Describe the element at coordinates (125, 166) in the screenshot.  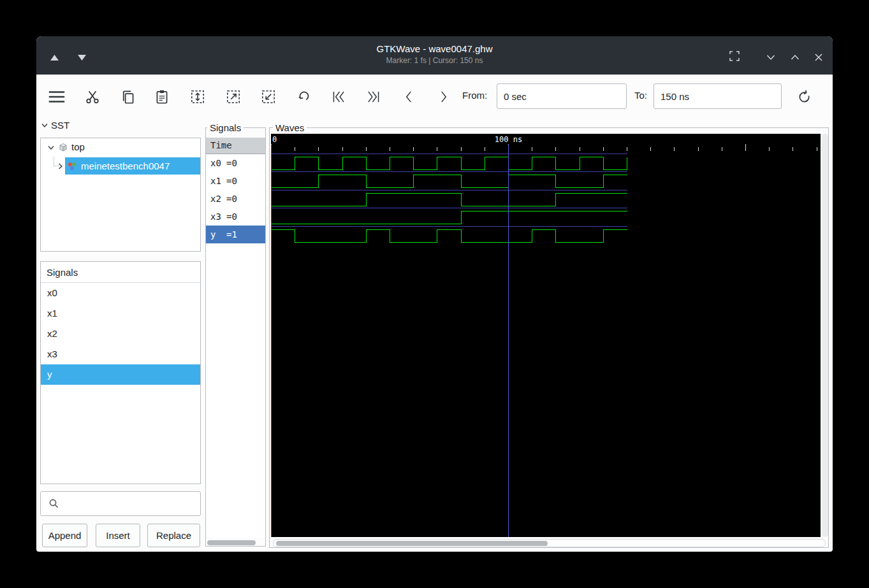
I see `tree-item-label: meinetestbench0047` at that location.